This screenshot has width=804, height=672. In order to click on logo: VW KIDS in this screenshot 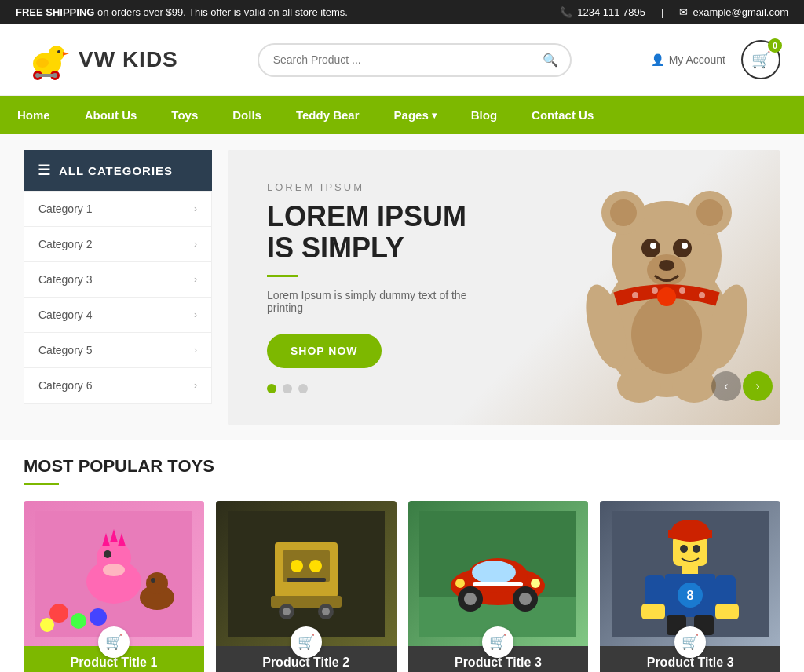, I will do `click(100, 60)`.